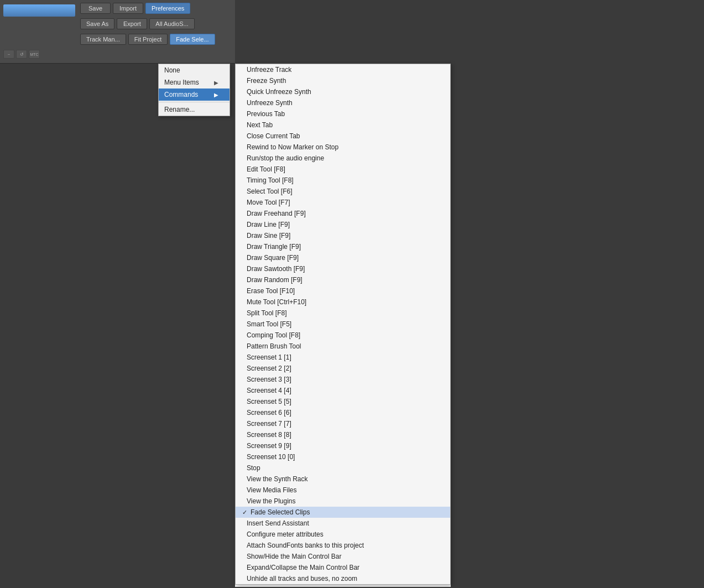 The height and width of the screenshot is (588, 704). Describe the element at coordinates (343, 479) in the screenshot. I see `command-item: View the Synth Rack` at that location.